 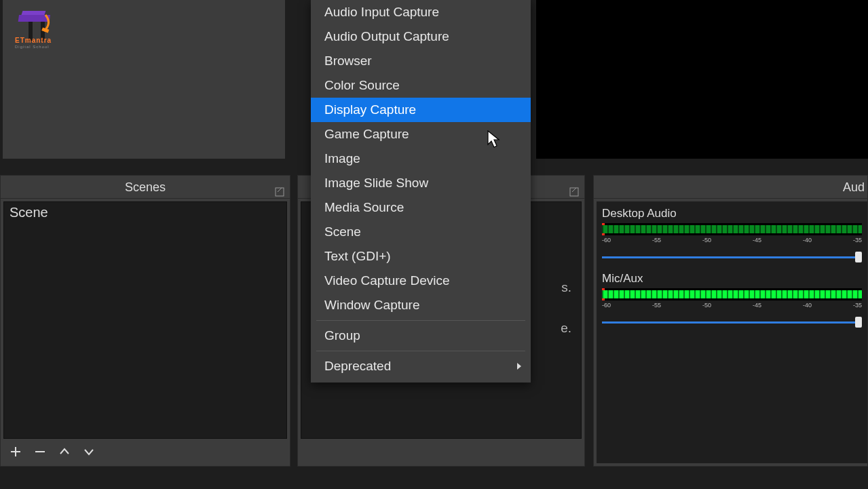 What do you see at coordinates (145, 187) in the screenshot?
I see `scenes-dock-header: Scenes` at bounding box center [145, 187].